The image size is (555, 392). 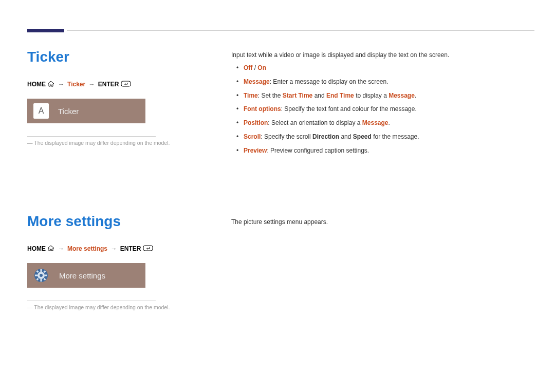 What do you see at coordinates (383, 137) in the screenshot?
I see `bullet-scroll: Scroll: Specify the scroll Direction and…` at bounding box center [383, 137].